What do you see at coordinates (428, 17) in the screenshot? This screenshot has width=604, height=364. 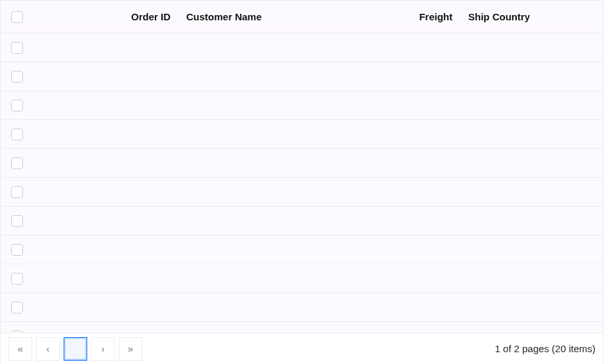 I see `header-freight: Freight` at bounding box center [428, 17].